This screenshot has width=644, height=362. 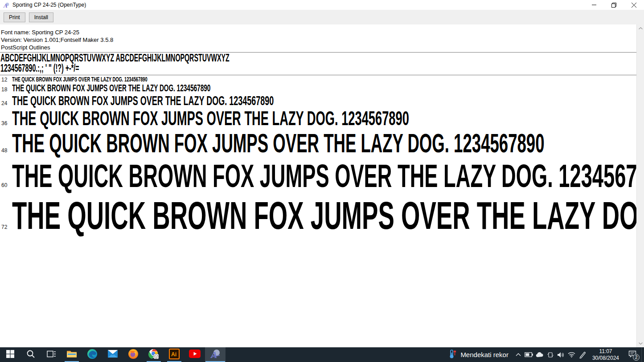 What do you see at coordinates (31, 355) in the screenshot?
I see `search-icon` at bounding box center [31, 355].